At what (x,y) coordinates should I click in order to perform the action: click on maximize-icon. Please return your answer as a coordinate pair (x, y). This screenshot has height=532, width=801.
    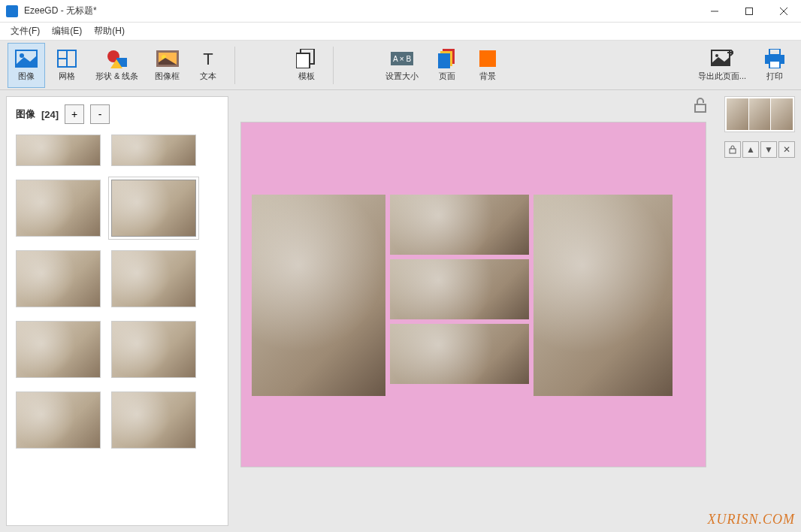
    Looking at the image, I should click on (749, 11).